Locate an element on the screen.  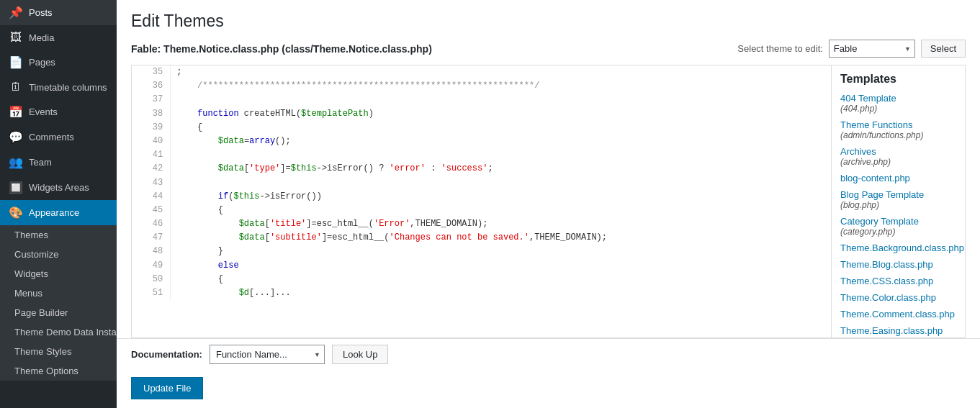
update-file-button: Update File is located at coordinates (167, 389).